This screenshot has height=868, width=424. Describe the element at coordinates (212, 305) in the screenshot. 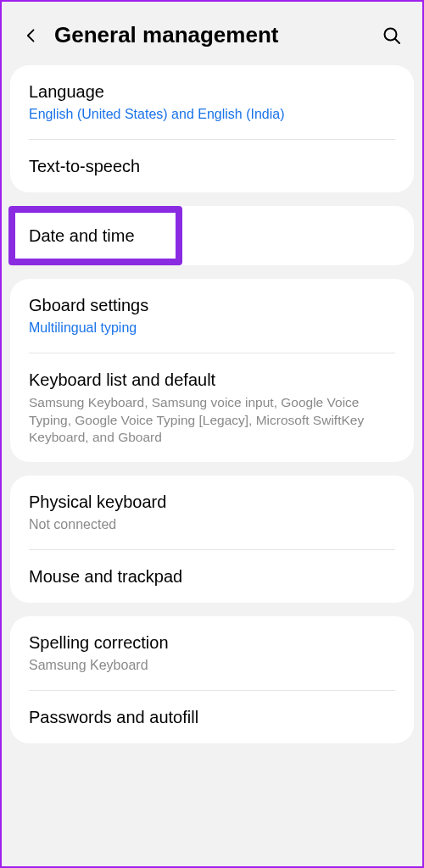

I see `setting-title: Gboard settings` at that location.